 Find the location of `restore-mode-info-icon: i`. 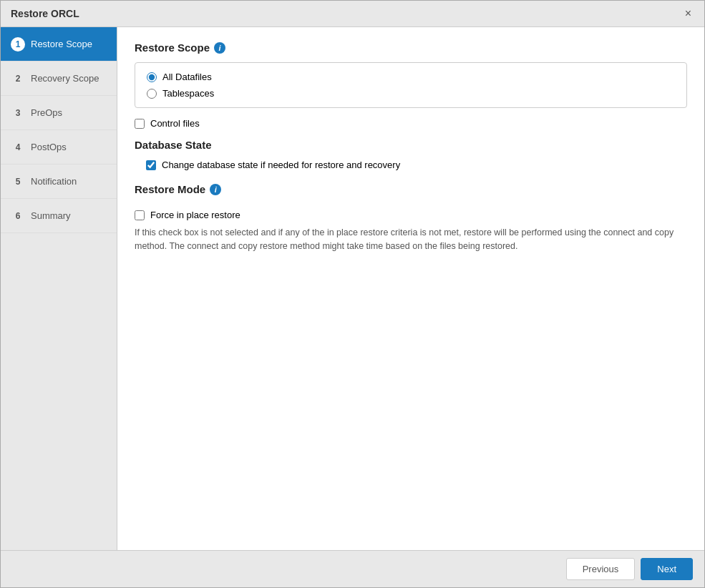

restore-mode-info-icon: i is located at coordinates (215, 190).